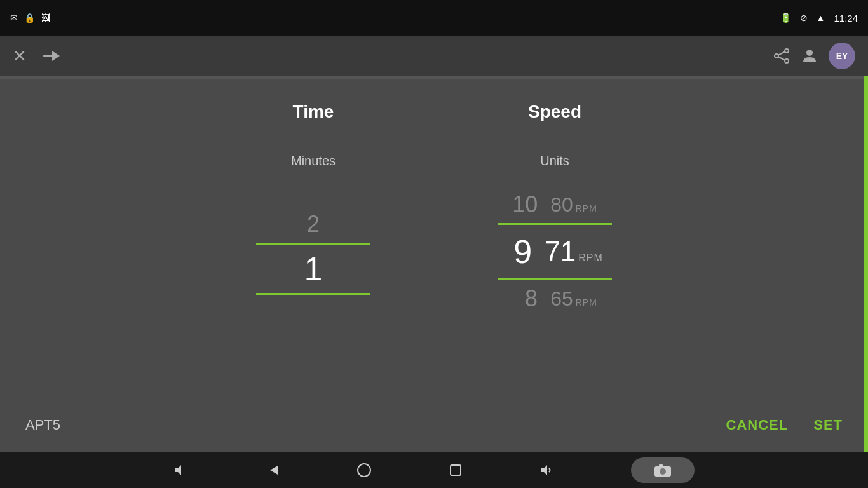  What do you see at coordinates (591, 258) in the screenshot?
I see `rpm-label-1: RPM` at bounding box center [591, 258].